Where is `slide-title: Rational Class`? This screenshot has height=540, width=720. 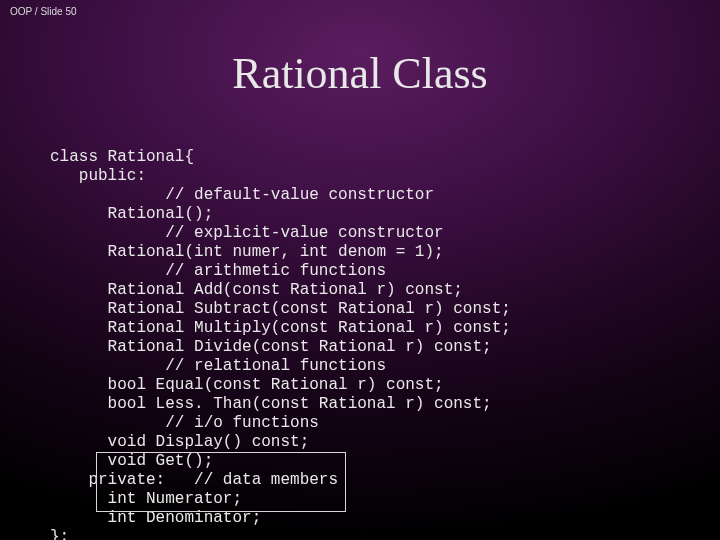 slide-title: Rational Class is located at coordinates (360, 74).